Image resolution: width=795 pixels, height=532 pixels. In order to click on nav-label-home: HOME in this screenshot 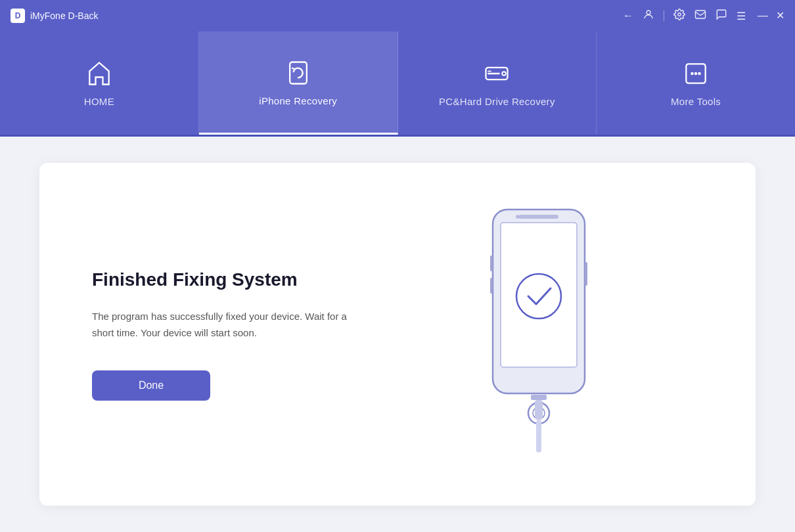, I will do `click(99, 101)`.